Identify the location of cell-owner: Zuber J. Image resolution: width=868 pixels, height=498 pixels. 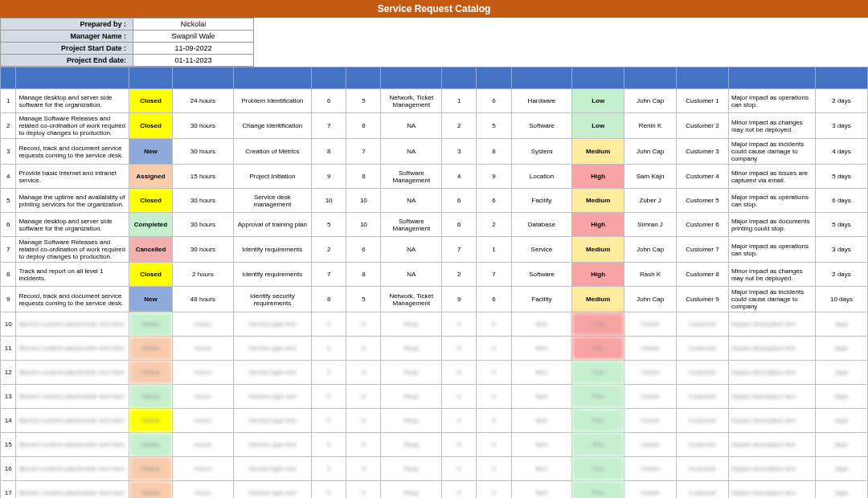
(651, 201).